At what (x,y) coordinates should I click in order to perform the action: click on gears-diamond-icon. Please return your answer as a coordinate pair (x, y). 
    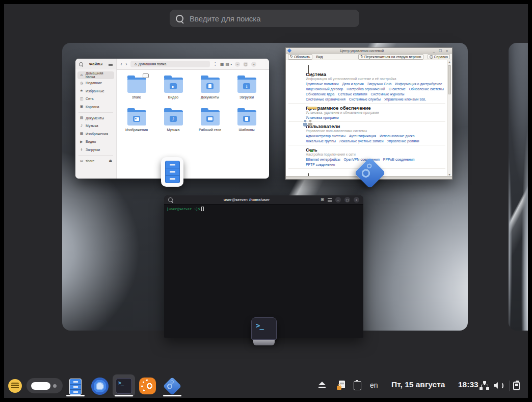
    Looking at the image, I should click on (370, 173).